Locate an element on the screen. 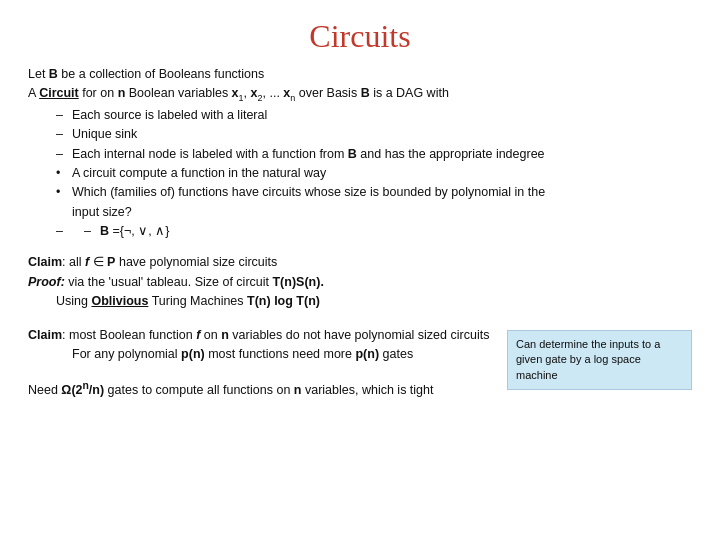  dash-item-4: – B ={¬, ∨, ∧} is located at coordinates (360, 232).